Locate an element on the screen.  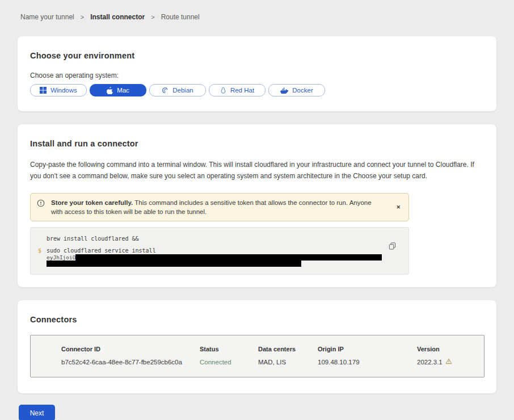
origin-ip-value: 109.48.10.179 is located at coordinates (368, 362).